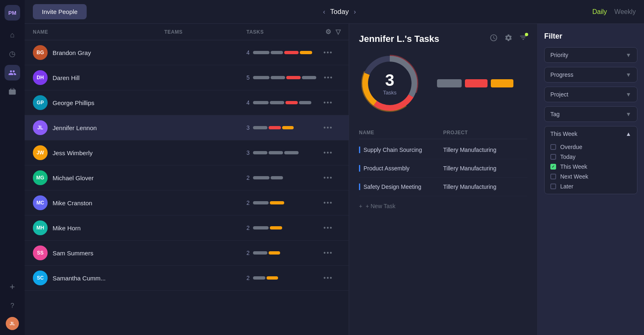 The image size is (644, 335). What do you see at coordinates (324, 12) in the screenshot?
I see `prev-day-button: ‹` at bounding box center [324, 12].